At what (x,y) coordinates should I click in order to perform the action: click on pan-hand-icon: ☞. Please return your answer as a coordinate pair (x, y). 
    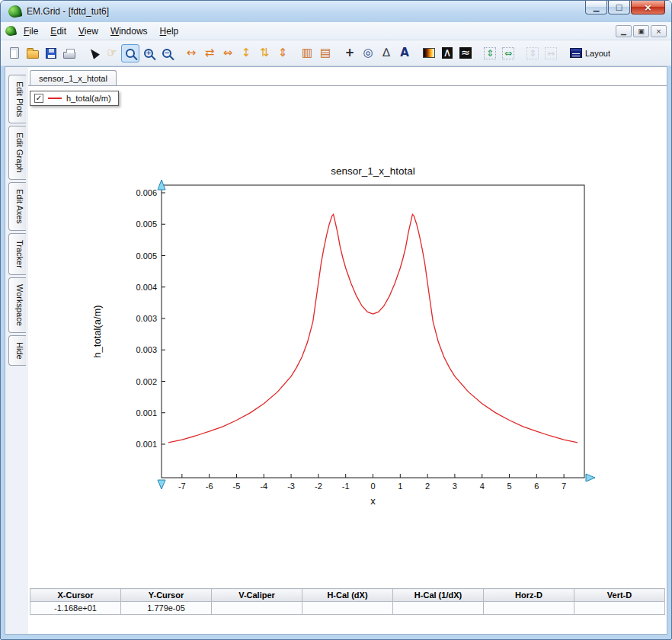
    Looking at the image, I should click on (111, 53).